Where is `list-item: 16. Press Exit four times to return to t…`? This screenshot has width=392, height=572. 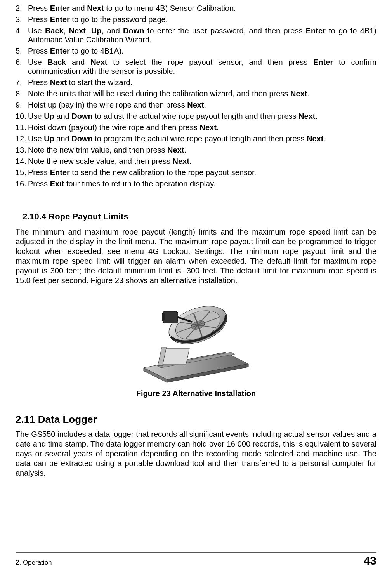
list-item: 16. Press Exit four times to return to t… is located at coordinates (196, 184).